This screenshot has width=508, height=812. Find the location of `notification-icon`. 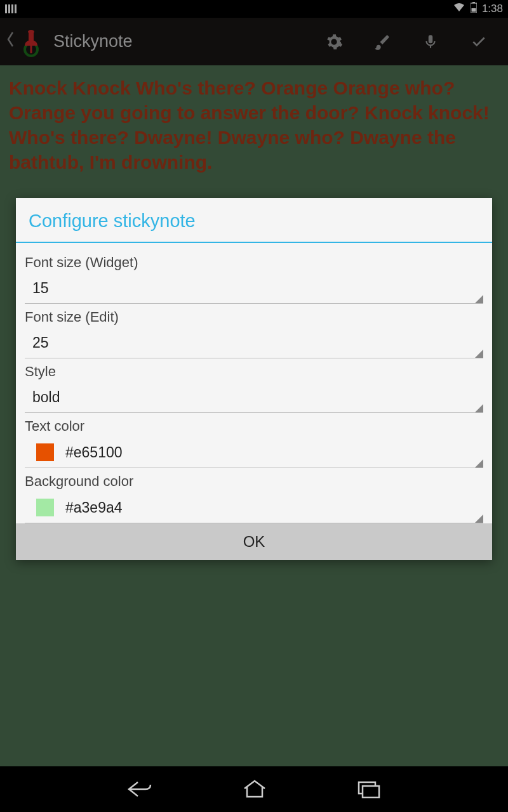

notification-icon is located at coordinates (11, 9).